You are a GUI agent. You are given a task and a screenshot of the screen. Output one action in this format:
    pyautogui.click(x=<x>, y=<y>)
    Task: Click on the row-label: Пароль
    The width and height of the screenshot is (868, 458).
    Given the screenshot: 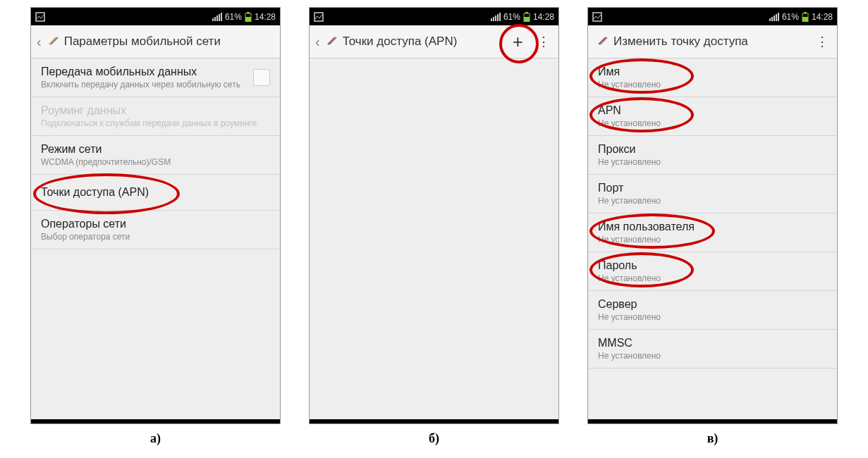 What is the action you would take?
    pyautogui.click(x=712, y=266)
    